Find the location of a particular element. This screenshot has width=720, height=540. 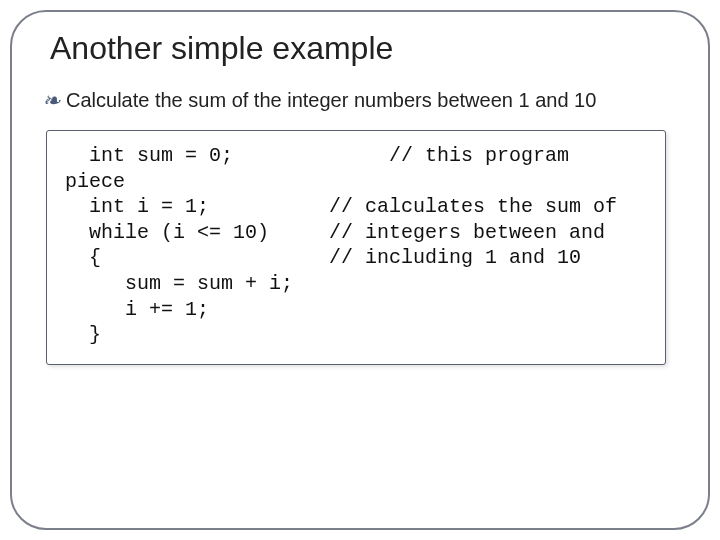

code-line: while (i <= 10) // integers between and is located at coordinates (335, 232).